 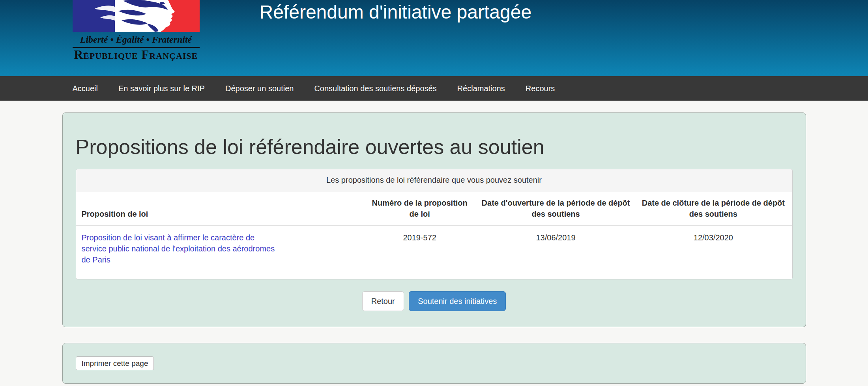 I want to click on site-title: Référendum d'initiative partagée, so click(x=396, y=12).